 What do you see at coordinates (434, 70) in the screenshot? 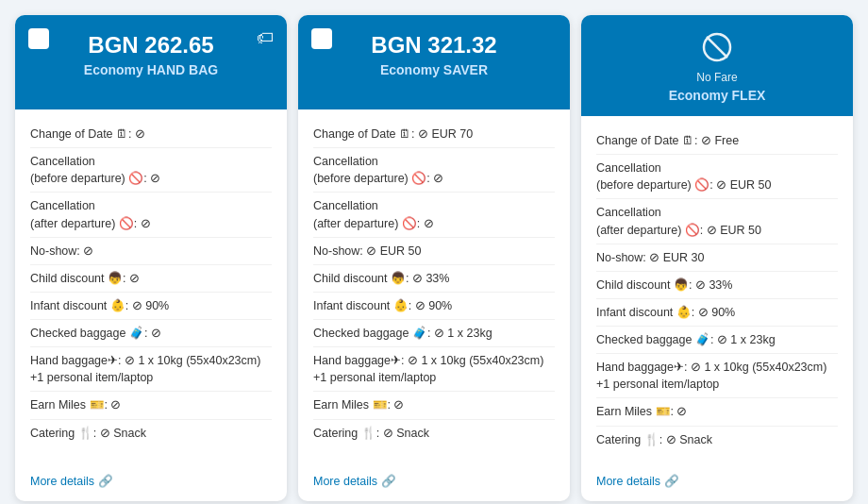
I see `fare-type-saver: Economy SAVER` at bounding box center [434, 70].